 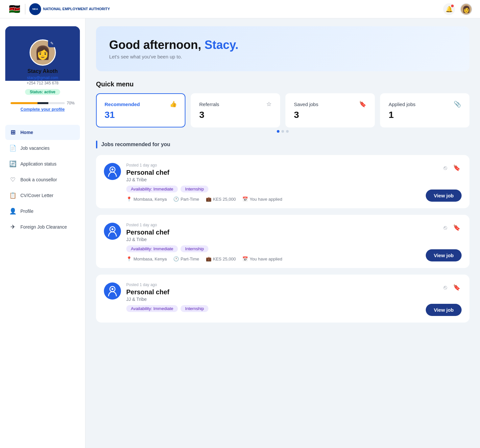 What do you see at coordinates (43, 103) in the screenshot?
I see `profile-progress-bar: 70%` at bounding box center [43, 103].